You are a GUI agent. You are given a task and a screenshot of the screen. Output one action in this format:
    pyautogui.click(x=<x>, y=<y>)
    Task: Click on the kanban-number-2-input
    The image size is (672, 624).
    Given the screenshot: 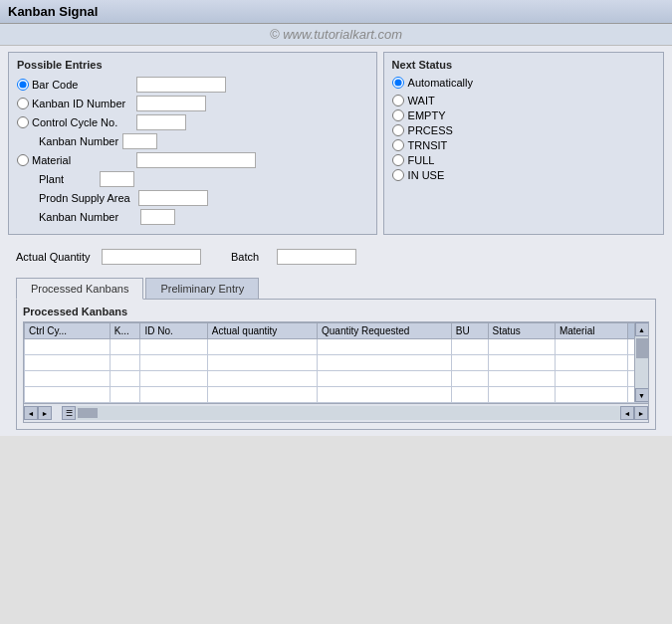 What is the action you would take?
    pyautogui.click(x=157, y=217)
    